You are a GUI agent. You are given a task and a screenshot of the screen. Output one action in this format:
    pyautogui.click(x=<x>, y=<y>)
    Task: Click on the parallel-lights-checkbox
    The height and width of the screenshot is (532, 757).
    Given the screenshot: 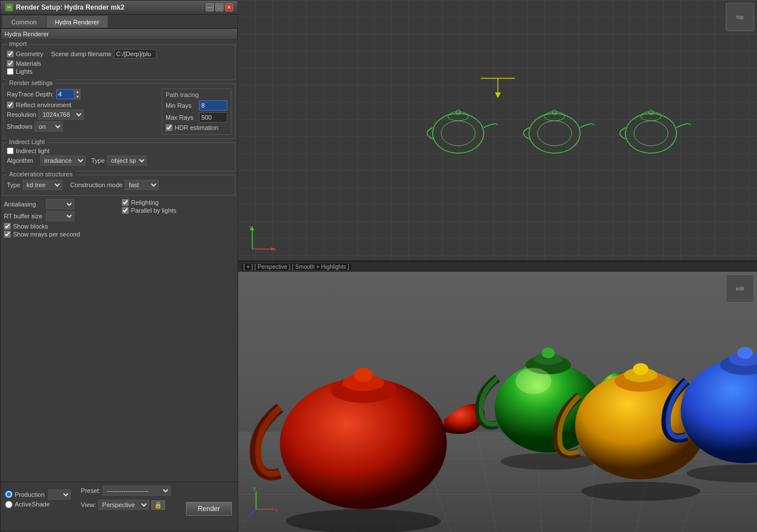 What is the action you would take?
    pyautogui.click(x=125, y=210)
    